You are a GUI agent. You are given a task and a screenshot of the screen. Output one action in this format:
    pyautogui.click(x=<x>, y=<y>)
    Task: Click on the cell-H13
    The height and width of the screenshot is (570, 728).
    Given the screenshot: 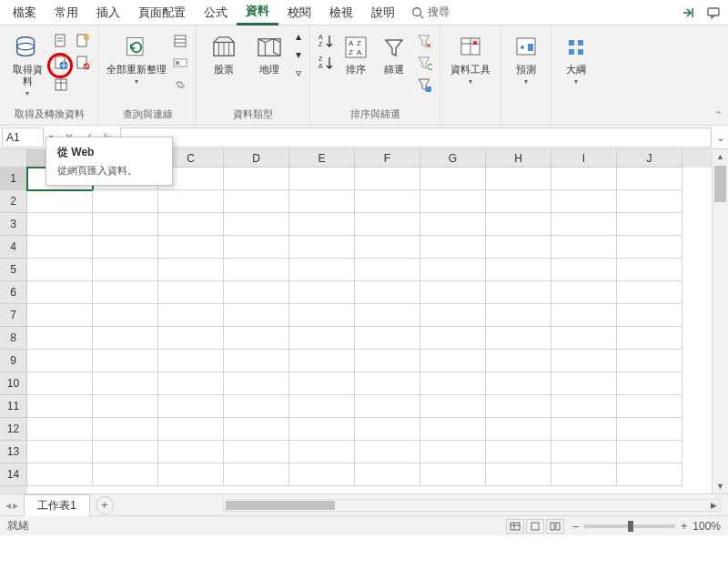 What is the action you would take?
    pyautogui.click(x=519, y=452)
    